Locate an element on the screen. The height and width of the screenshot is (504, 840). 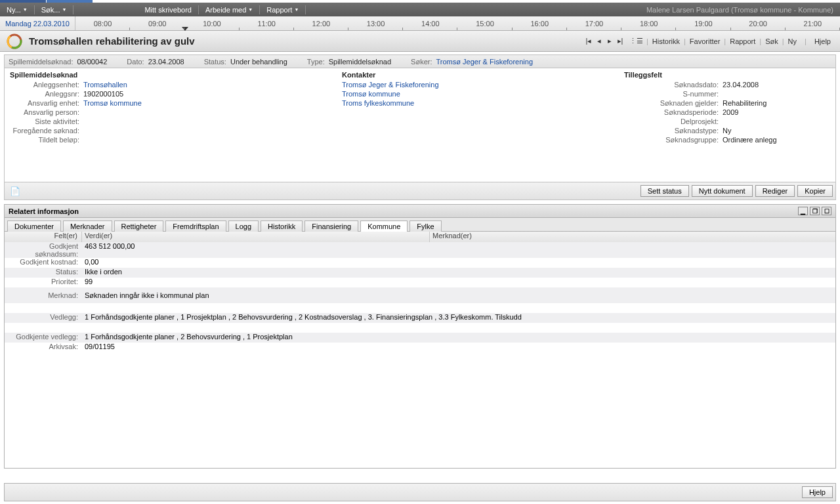
tab-kommune: Kommune is located at coordinates (384, 226).